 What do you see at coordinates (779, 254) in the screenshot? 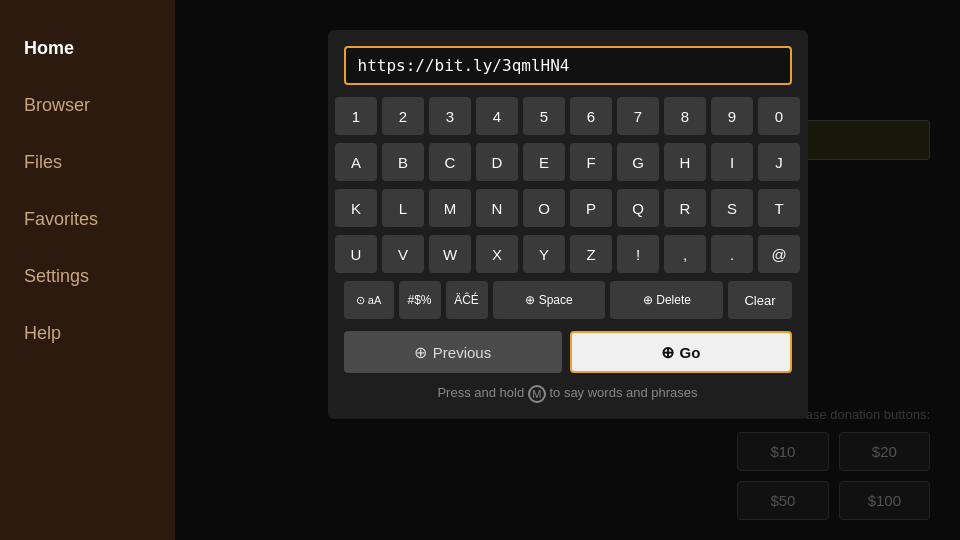
I see `key-at: @` at bounding box center [779, 254].